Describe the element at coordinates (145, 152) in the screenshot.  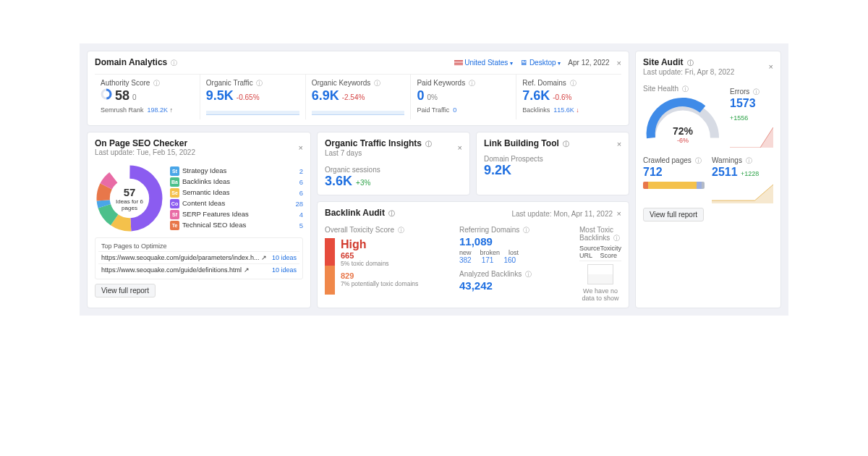
I see `onpage-last-update: Last update: Tue, Feb 15, 2022` at that location.